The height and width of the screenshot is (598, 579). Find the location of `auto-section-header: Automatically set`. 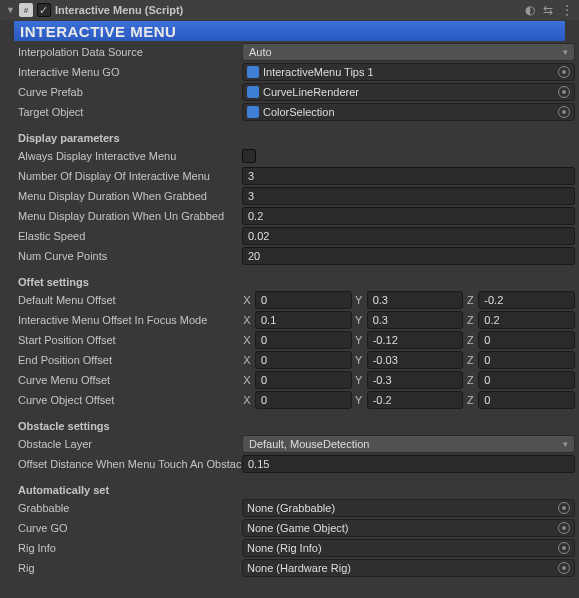

auto-section-header: Automatically set is located at coordinates (290, 486).